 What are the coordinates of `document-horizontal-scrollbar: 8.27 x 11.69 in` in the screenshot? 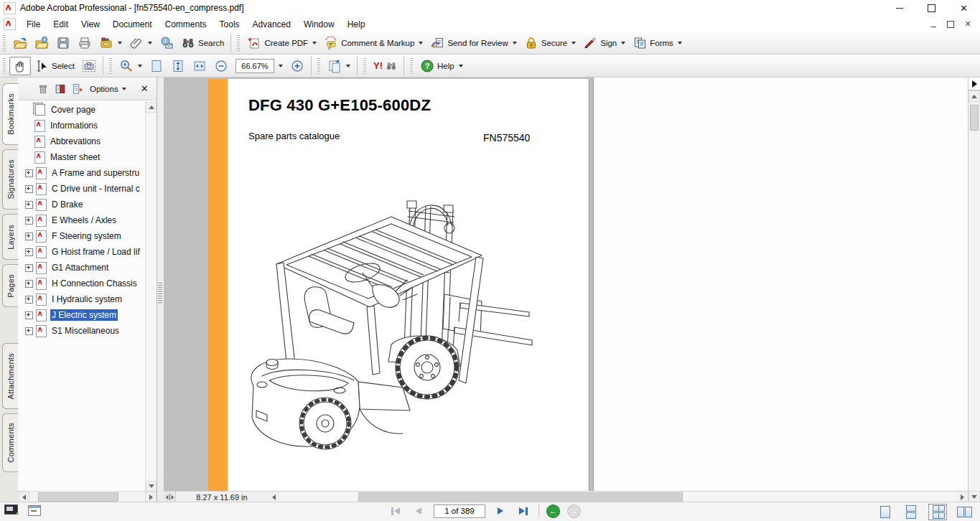 It's located at (566, 497).